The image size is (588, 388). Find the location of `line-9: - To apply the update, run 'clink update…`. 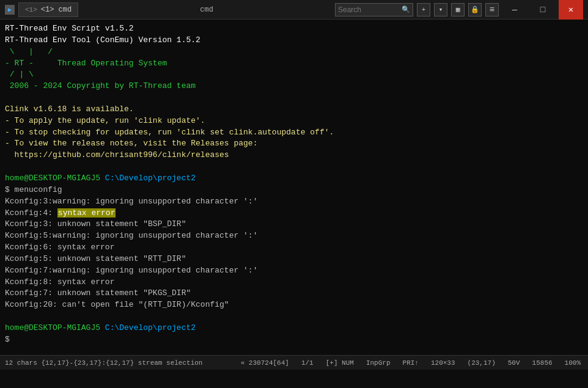

line-9: - To apply the update, run 'clink update… is located at coordinates (294, 121).